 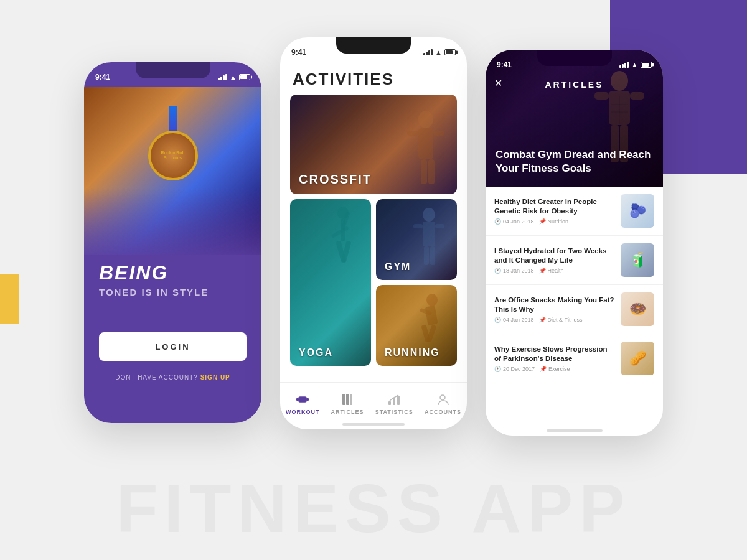 What do you see at coordinates (316, 353) in the screenshot?
I see `yoga-label: YOGA` at bounding box center [316, 353].